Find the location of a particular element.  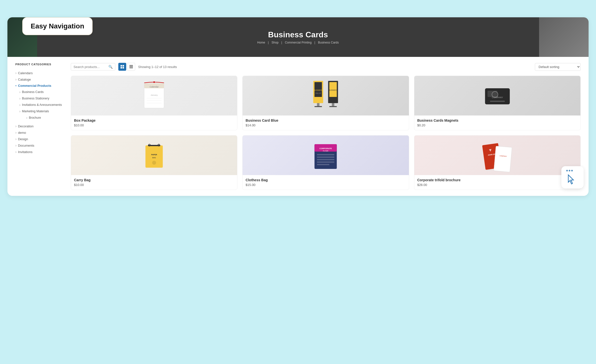

product-info-business-card-blue: Business Card Blue $14.00 is located at coordinates (326, 123).